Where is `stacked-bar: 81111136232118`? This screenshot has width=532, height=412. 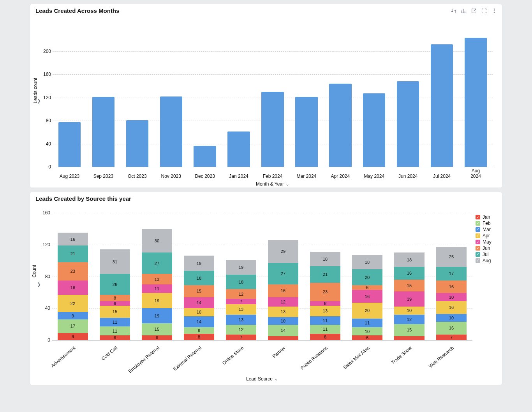 stacked-bar: 81111136232118 is located at coordinates (325, 296).